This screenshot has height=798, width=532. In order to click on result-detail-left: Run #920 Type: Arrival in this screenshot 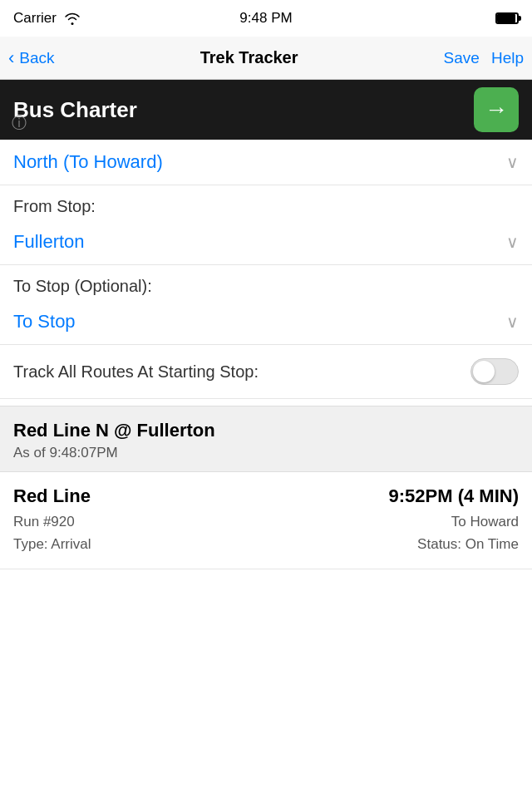, I will do `click(52, 533)`.